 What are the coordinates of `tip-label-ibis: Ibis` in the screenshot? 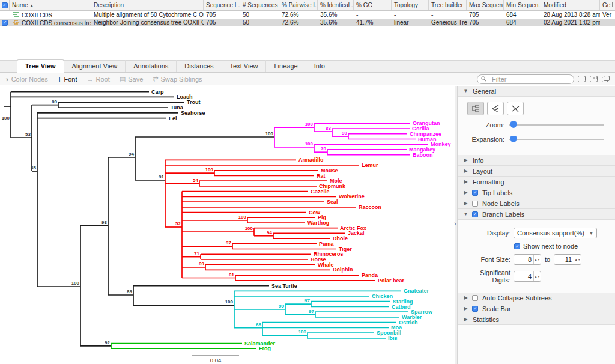 It's located at (393, 338).